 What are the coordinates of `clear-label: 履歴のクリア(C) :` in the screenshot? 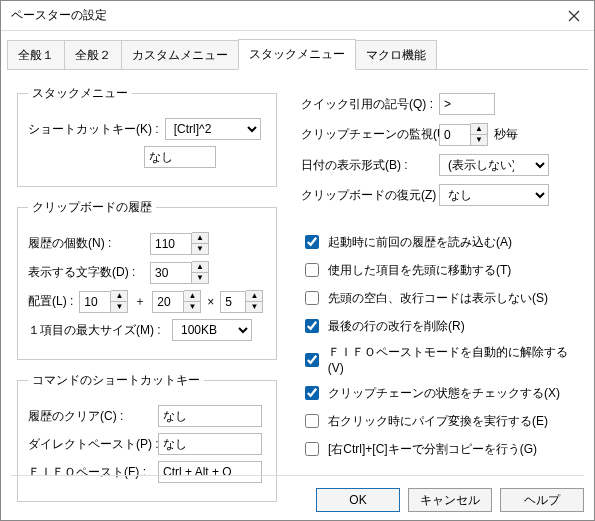 It's located at (90, 416).